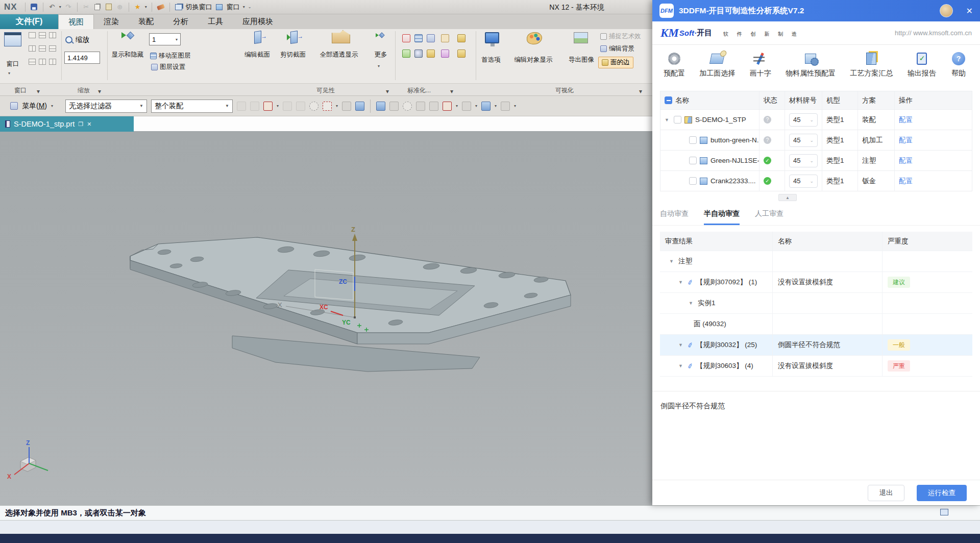 This screenshot has height=543, width=980. What do you see at coordinates (60, 7) in the screenshot?
I see `undo-caret-icon: ▾` at bounding box center [60, 7].